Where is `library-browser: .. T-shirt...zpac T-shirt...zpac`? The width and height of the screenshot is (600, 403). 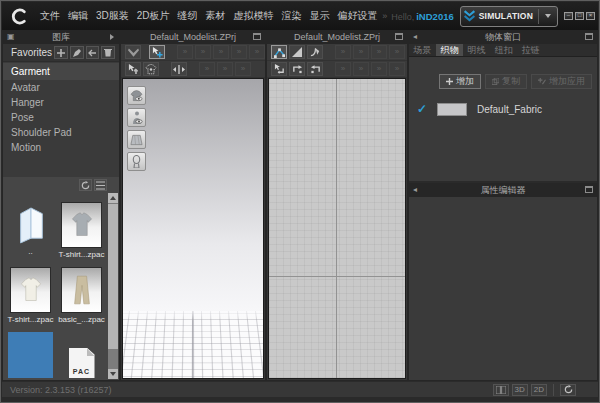
library-browser: .. T-shirt...zpac T-shirt...zpac is located at coordinates (61, 278).